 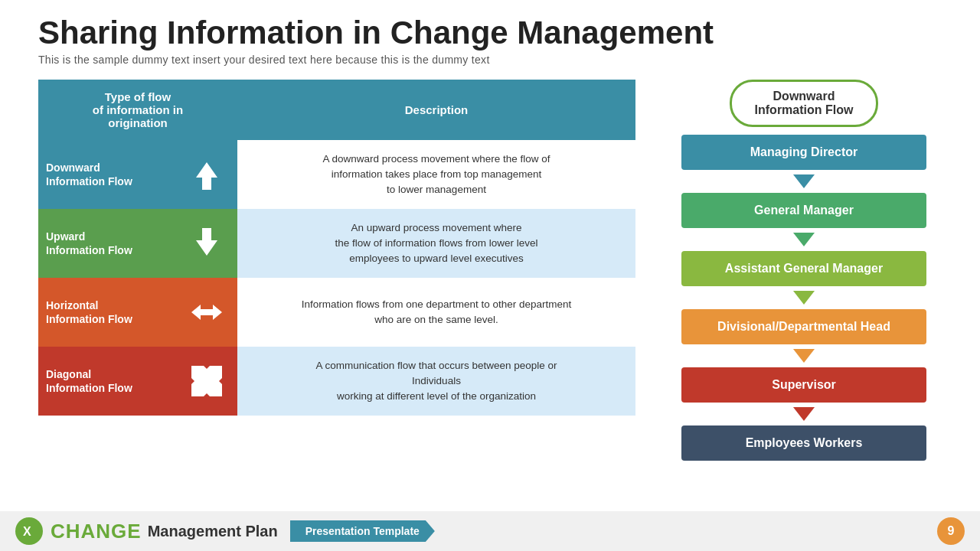 I want to click on org-box: Assistant General Manager, so click(x=804, y=269).